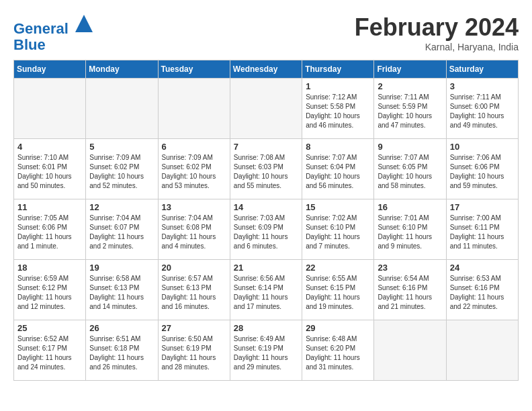 This screenshot has height=411, width=532. I want to click on day-number: 18, so click(50, 267).